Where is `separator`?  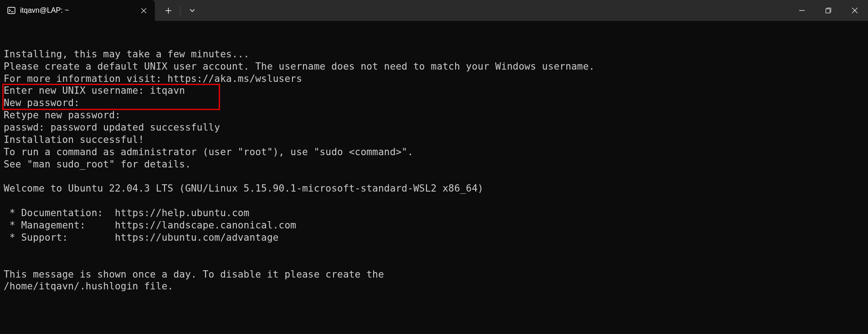
separator is located at coordinates (180, 10).